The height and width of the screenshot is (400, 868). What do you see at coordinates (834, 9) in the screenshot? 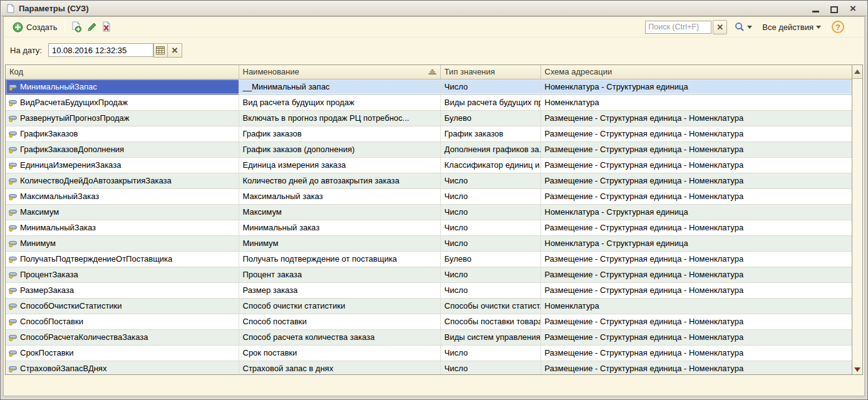
I see `maximize-button` at bounding box center [834, 9].